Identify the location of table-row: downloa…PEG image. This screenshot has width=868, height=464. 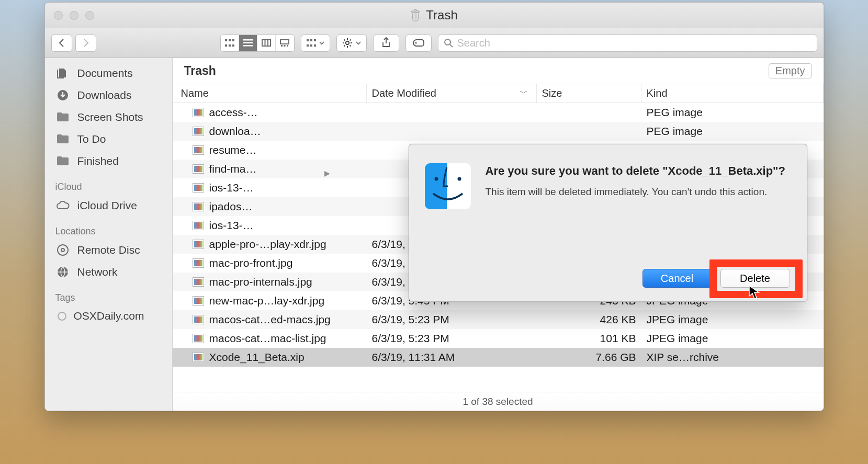
(498, 131).